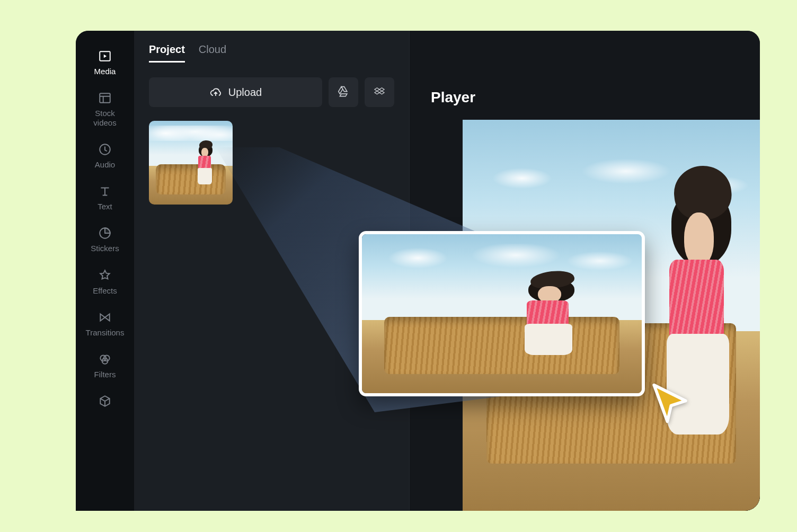  What do you see at coordinates (502, 314) in the screenshot?
I see `drag-preview` at bounding box center [502, 314].